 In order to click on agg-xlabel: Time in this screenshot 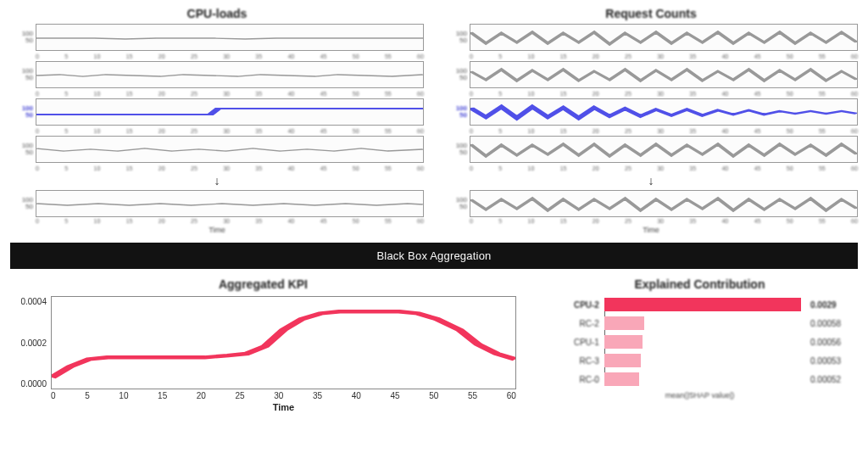, I will do `click(283, 407)`.